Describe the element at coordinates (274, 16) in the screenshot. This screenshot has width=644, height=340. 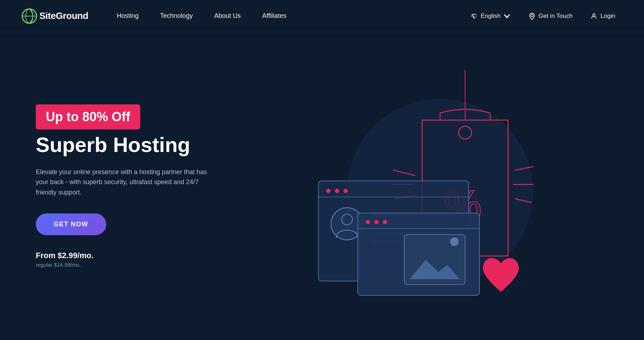
I see `nav-affiliates: Affiliates` at that location.